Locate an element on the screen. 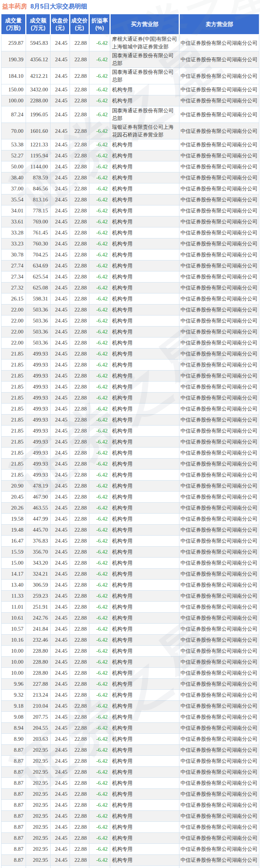 The width and height of the screenshot is (260, 868). cell-amount: 4212.21 is located at coordinates (38, 76).